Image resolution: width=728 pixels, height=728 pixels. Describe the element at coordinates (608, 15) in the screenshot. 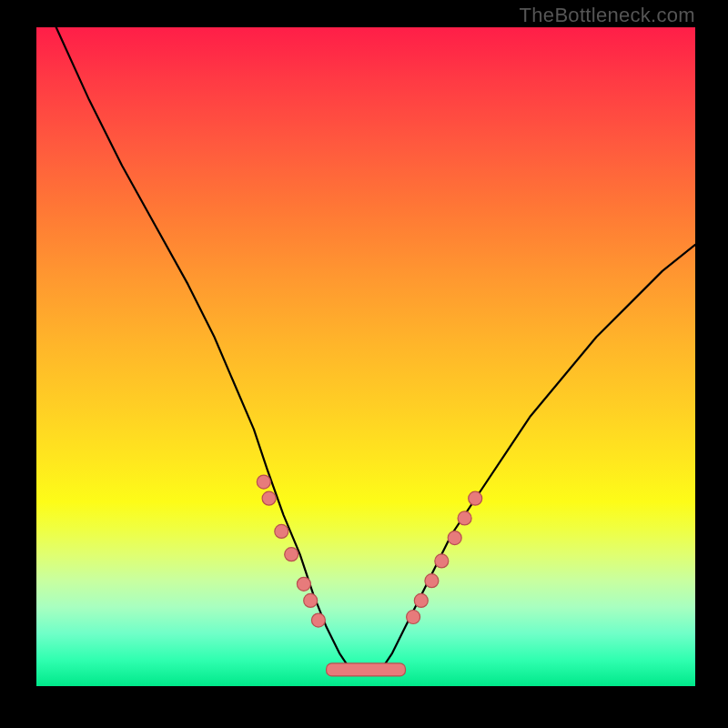

I see `watermark-text: TheBottleneck.com` at that location.